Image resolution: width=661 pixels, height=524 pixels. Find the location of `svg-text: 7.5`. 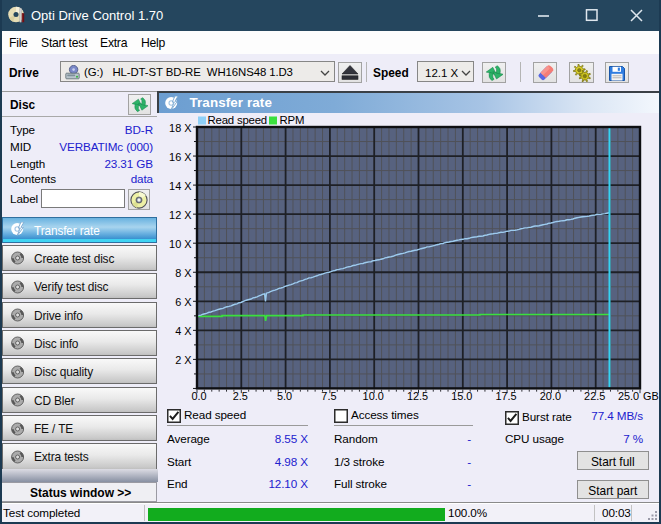

svg-text: 7.5 is located at coordinates (328, 396).